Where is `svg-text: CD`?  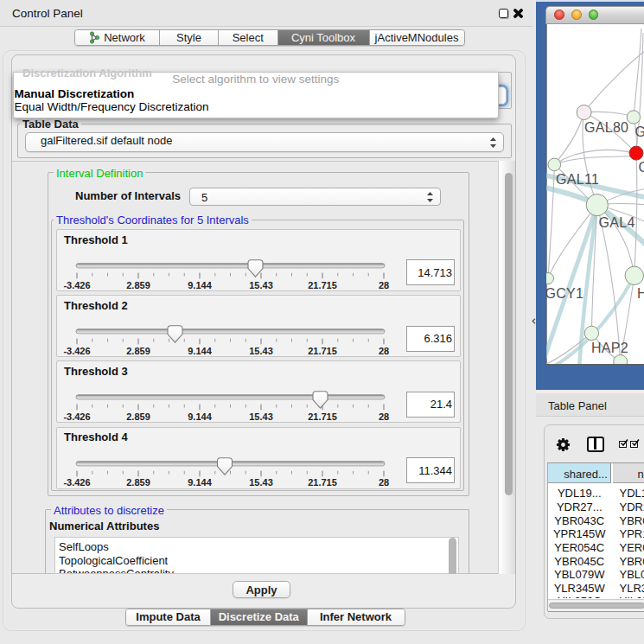
svg-text: CD is located at coordinates (641, 168).